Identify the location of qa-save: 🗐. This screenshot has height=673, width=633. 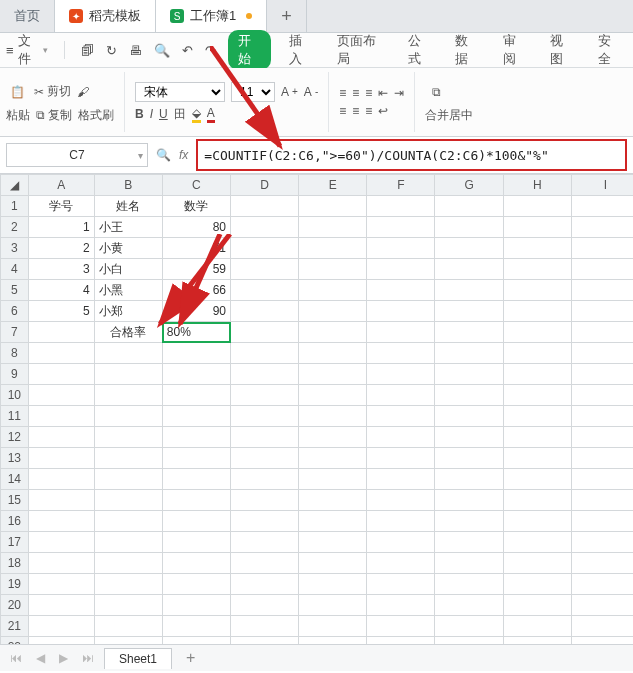
(88, 50).